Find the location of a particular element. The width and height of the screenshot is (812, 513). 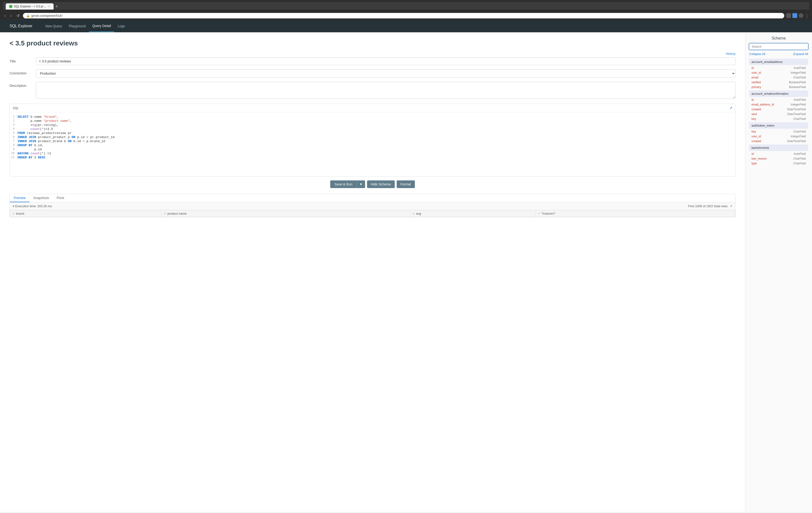

schema-table-name-banishments: banishments is located at coordinates (779, 148).